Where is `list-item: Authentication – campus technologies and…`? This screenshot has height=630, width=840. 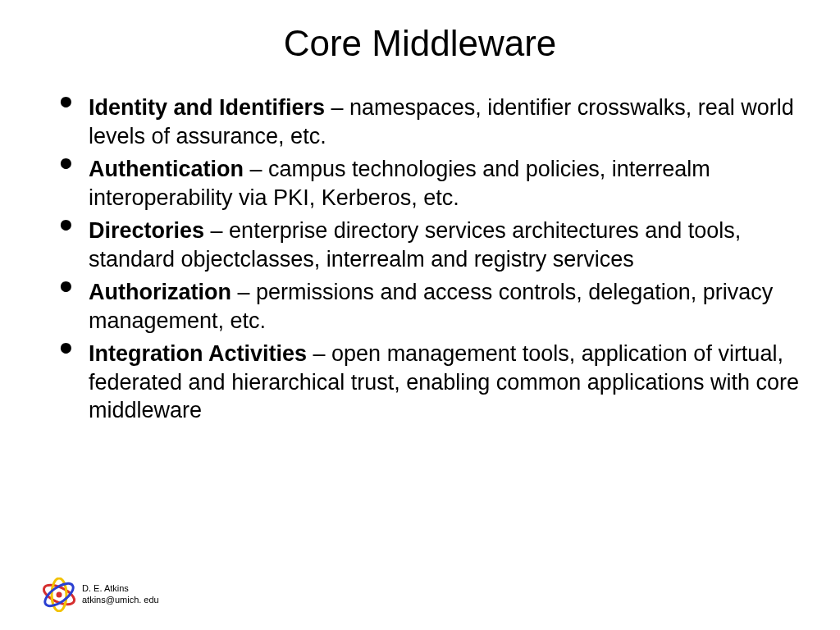
list-item: Authentication – campus technologies and… is located at coordinates (432, 184).